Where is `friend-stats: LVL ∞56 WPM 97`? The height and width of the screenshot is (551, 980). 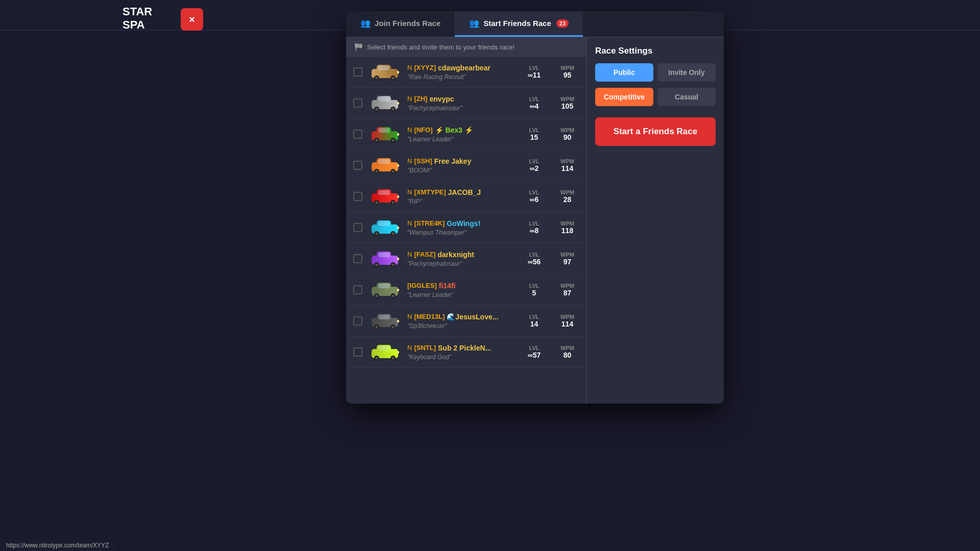 friend-stats: LVL ∞56 WPM 97 is located at coordinates (551, 259).